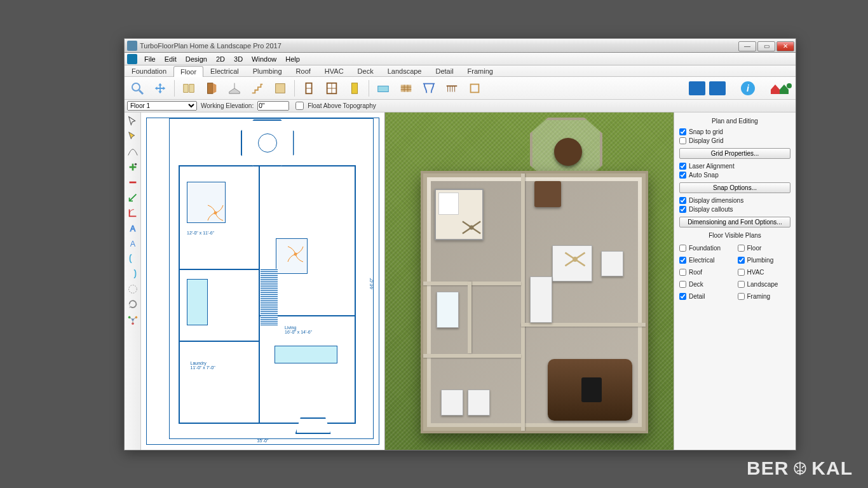  Describe the element at coordinates (741, 248) in the screenshot. I see `fv-floor-checkbox` at that location.